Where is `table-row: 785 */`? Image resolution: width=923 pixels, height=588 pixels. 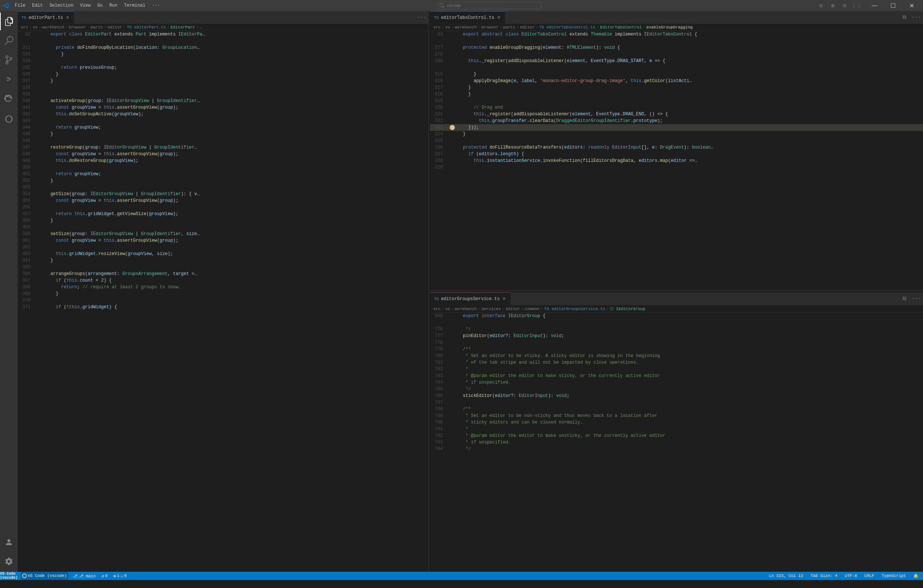 table-row: 785 */ is located at coordinates (677, 389).